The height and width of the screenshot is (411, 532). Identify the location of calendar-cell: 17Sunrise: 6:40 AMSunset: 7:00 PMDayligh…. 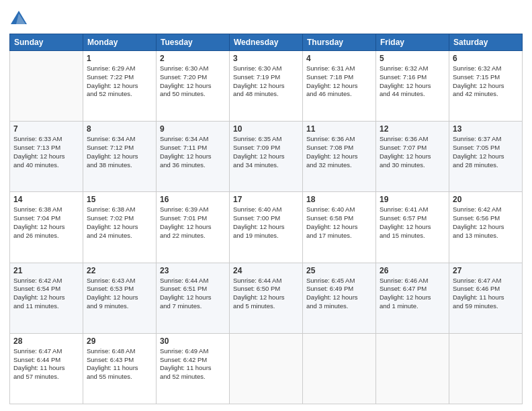
(266, 227).